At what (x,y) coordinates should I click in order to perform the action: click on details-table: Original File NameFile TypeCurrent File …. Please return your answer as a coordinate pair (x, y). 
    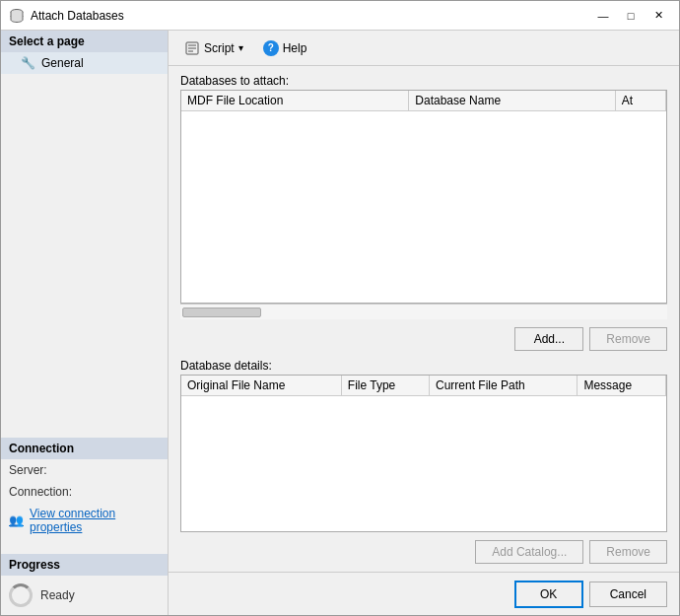
    Looking at the image, I should click on (424, 386).